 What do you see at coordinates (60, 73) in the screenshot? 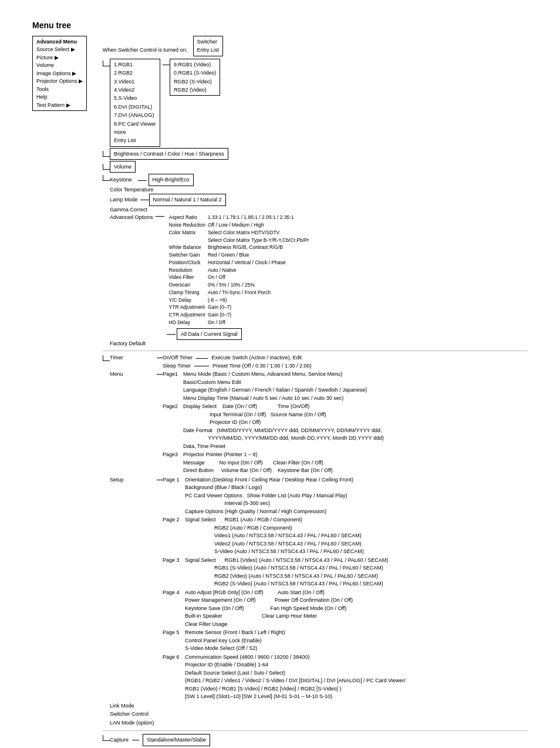
I see `advanced-menu-box: Advanced Menu Source Select ▶ Picture ▶ …` at bounding box center [60, 73].